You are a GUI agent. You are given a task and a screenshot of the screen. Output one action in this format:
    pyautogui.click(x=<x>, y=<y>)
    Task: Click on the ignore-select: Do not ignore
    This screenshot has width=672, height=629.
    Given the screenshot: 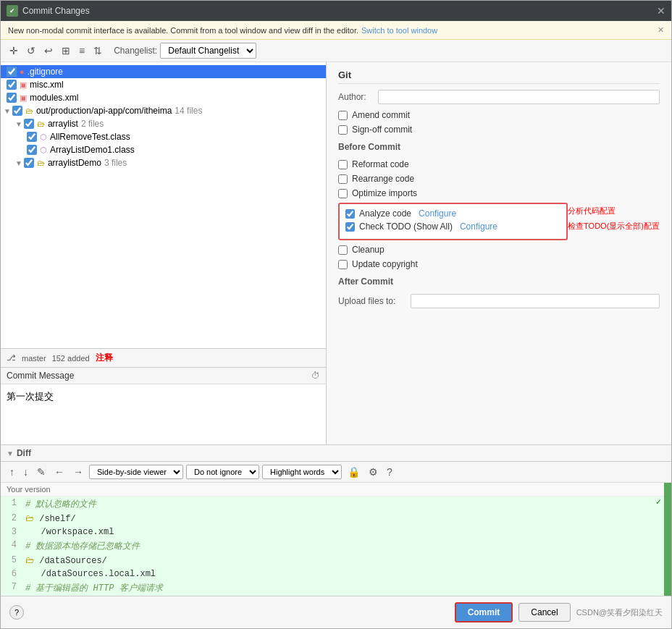 What is the action you would take?
    pyautogui.click(x=223, y=472)
    